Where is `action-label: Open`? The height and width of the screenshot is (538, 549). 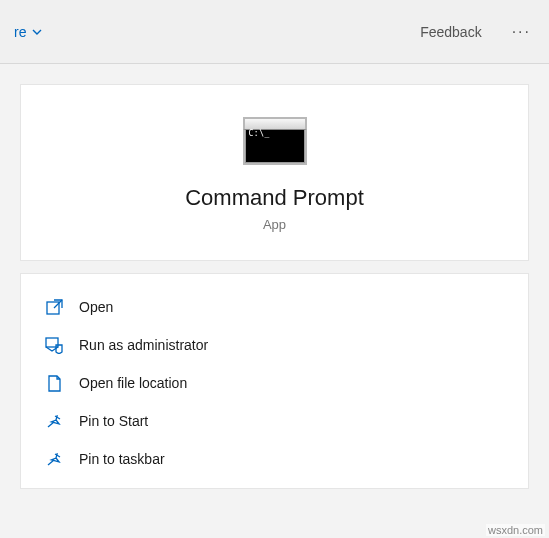
action-label: Open is located at coordinates (96, 307).